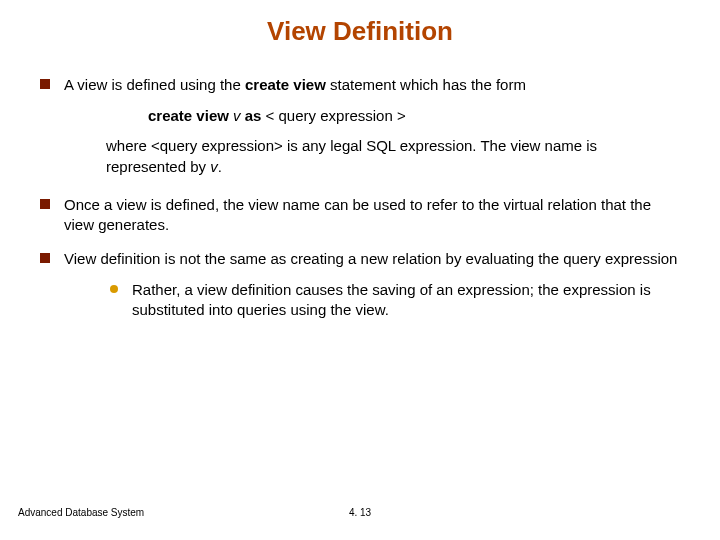 The image size is (720, 540). Describe the element at coordinates (360, 85) in the screenshot. I see `list-item: A view is defined using the create view …` at that location.